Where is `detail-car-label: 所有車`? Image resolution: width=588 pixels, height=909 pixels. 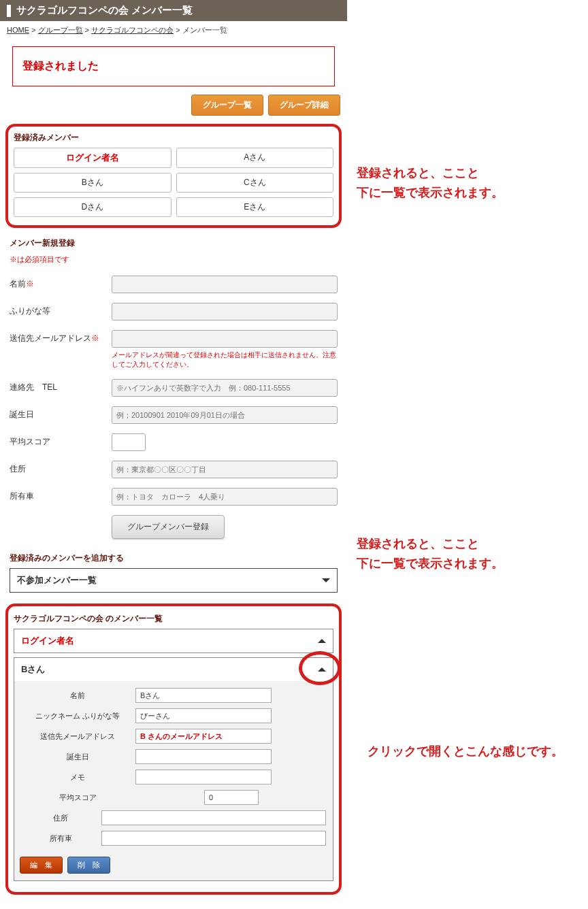 detail-car-label: 所有車 is located at coordinates (61, 838).